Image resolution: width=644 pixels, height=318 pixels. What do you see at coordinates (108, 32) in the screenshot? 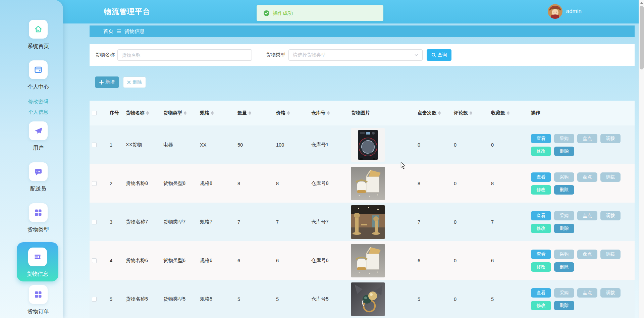
I see `breadcrumb-home: 首页` at bounding box center [108, 32].